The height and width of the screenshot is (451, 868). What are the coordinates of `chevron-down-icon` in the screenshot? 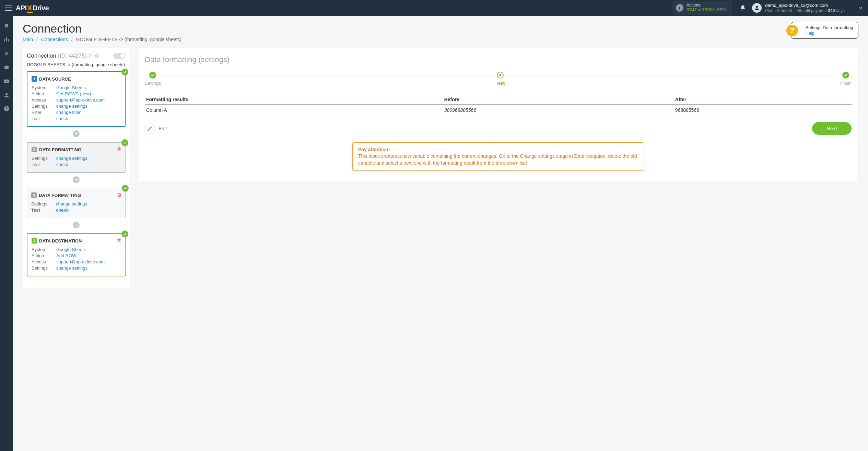 It's located at (861, 8).